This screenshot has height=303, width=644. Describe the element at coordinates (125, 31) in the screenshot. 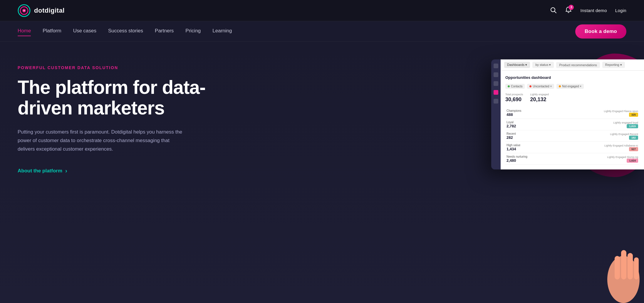

I see `nav-links: Home Platform Use cases Success stories …` at that location.